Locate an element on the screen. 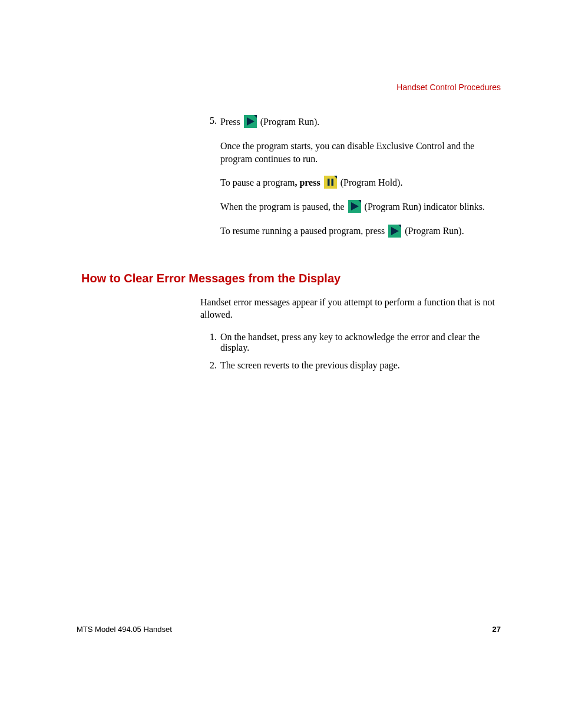 The image size is (562, 728). paragraph: Once the program starts, you can disable… is located at coordinates (358, 152).